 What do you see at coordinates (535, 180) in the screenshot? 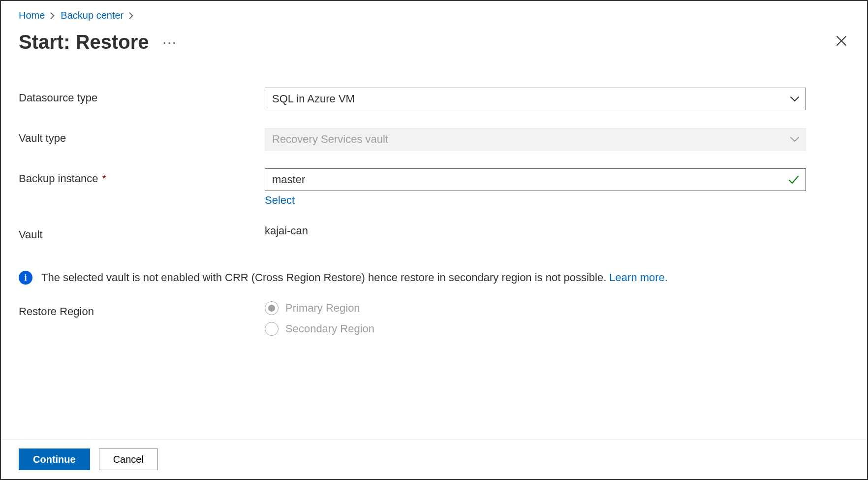
I see `backup-instance-input: master` at bounding box center [535, 180].